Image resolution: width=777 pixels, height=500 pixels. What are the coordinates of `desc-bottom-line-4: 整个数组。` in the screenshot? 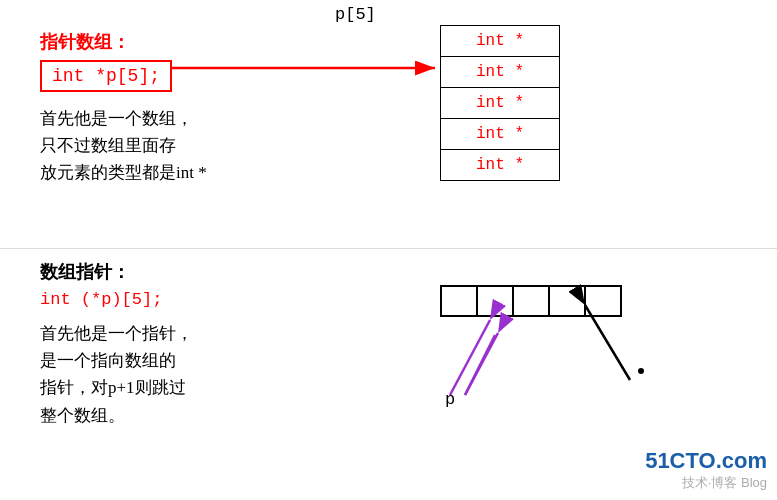 It's located at (116, 416).